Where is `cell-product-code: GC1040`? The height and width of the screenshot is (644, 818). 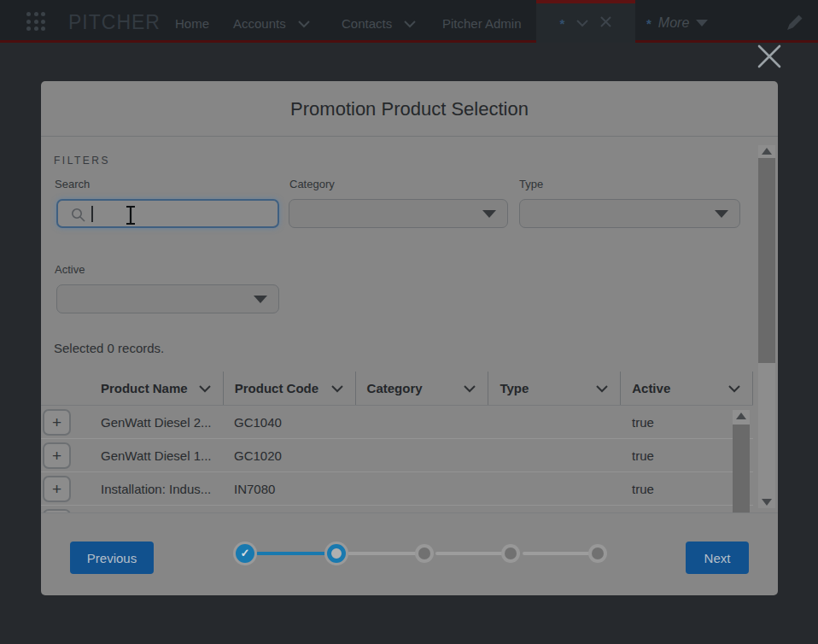
cell-product-code: GC1040 is located at coordinates (289, 422).